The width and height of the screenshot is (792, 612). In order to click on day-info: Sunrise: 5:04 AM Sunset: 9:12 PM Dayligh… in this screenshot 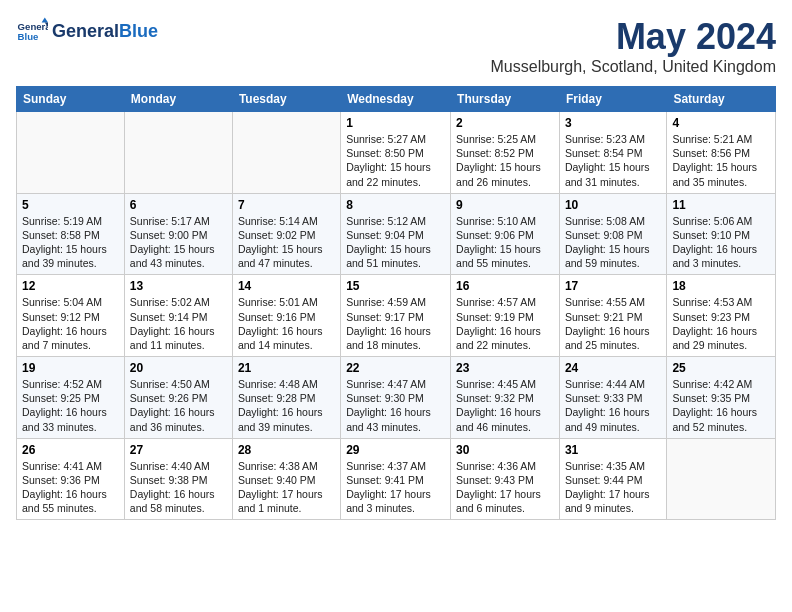, I will do `click(70, 324)`.